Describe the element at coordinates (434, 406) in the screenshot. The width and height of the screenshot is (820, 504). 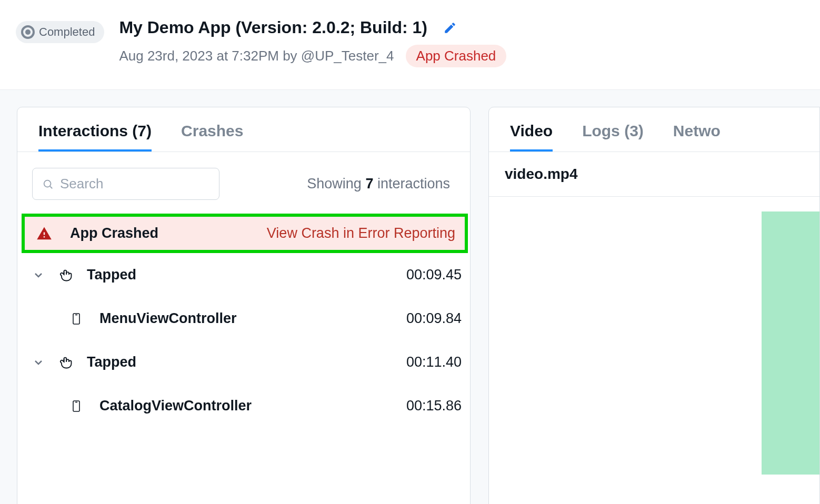
I see `interaction-time: 00:15.86` at that location.